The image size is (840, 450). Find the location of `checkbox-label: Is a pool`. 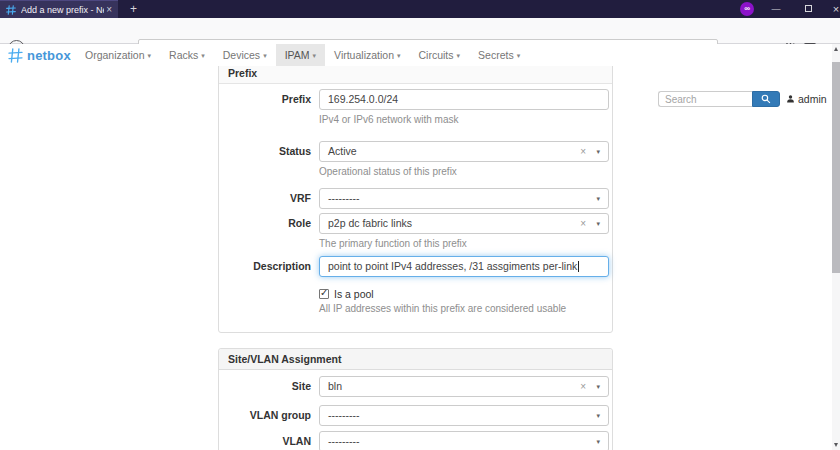

checkbox-label: Is a pool is located at coordinates (354, 294).